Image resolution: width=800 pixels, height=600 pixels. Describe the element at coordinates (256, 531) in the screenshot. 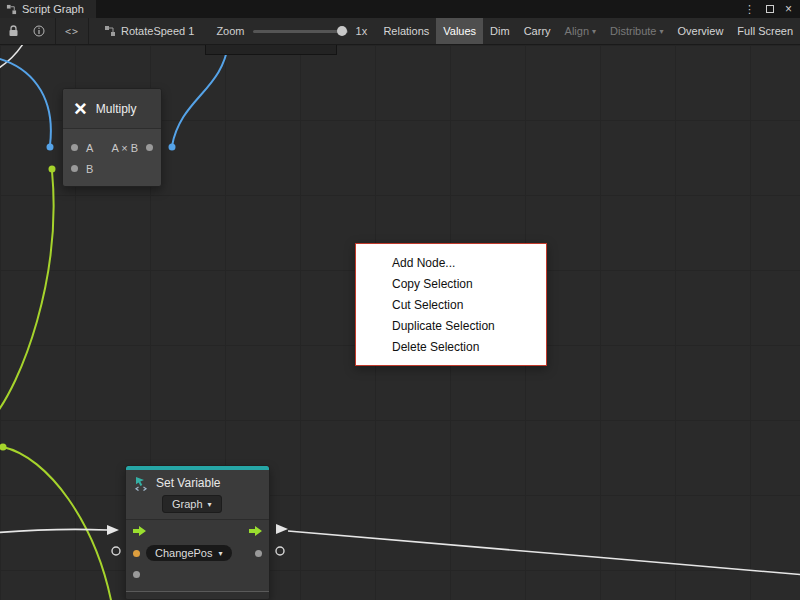

I see `flow-output-port-icon` at that location.